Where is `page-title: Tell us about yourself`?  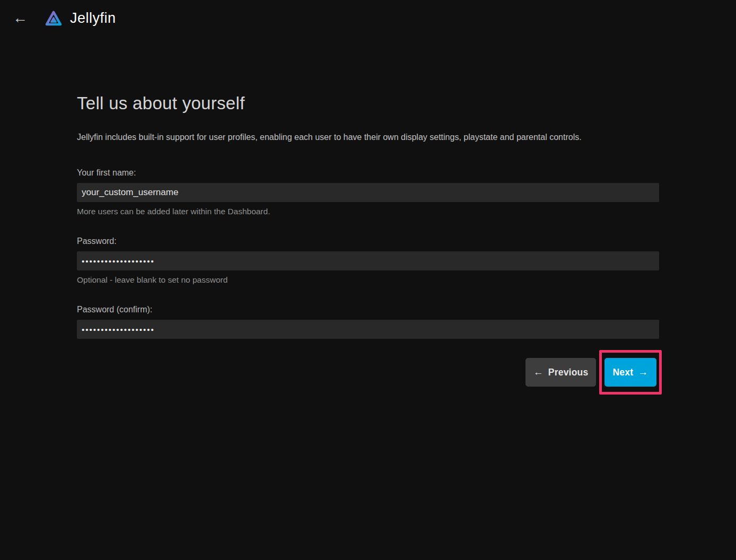 page-title: Tell us about yourself is located at coordinates (368, 103).